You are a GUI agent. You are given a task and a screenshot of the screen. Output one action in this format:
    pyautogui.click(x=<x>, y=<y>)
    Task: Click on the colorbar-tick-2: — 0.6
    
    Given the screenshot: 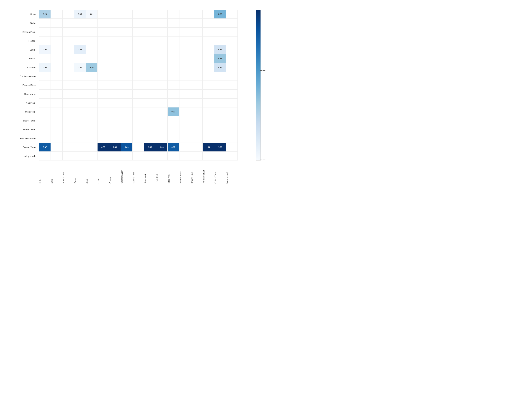 What is the action you would take?
    pyautogui.click(x=263, y=70)
    